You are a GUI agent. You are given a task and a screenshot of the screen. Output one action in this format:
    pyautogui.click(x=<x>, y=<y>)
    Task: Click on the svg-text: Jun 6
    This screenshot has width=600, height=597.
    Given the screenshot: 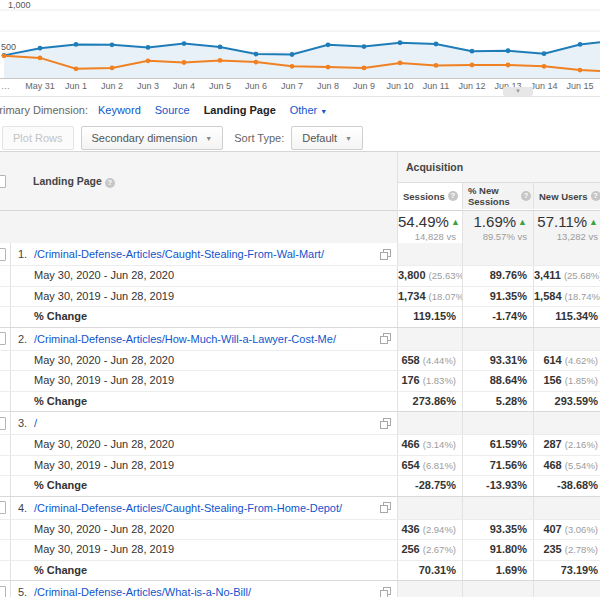 What is the action you would take?
    pyautogui.click(x=256, y=86)
    